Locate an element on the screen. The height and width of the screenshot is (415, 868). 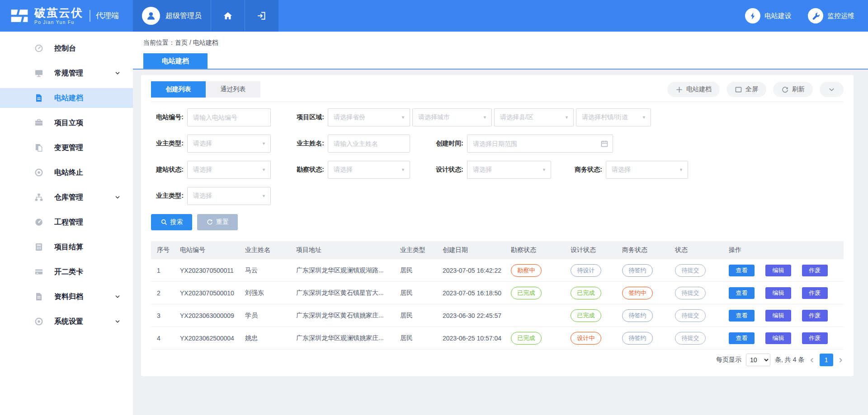
more-button is located at coordinates (832, 89).